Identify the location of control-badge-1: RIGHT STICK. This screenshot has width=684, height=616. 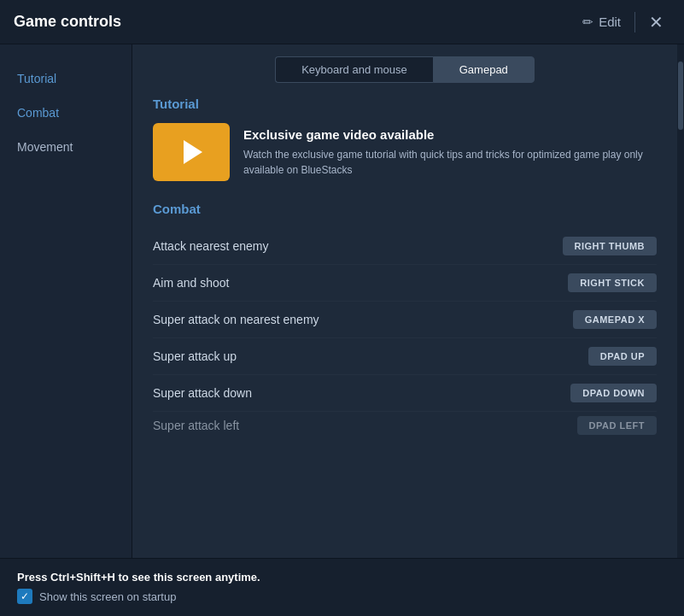
(612, 283).